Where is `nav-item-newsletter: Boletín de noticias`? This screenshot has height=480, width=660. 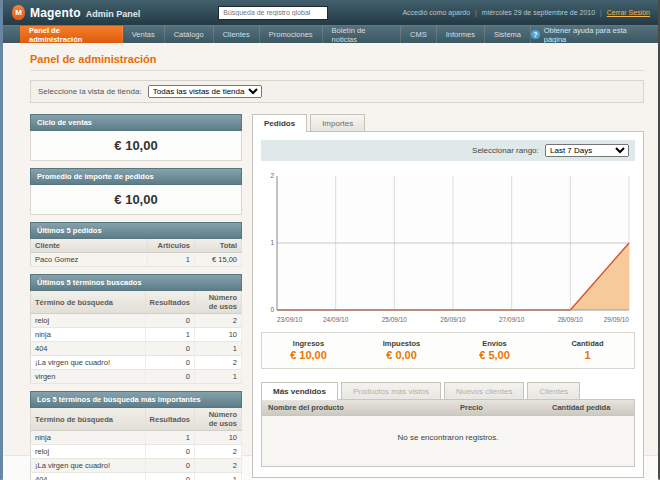
nav-item-newsletter: Boletín de noticias is located at coordinates (362, 34).